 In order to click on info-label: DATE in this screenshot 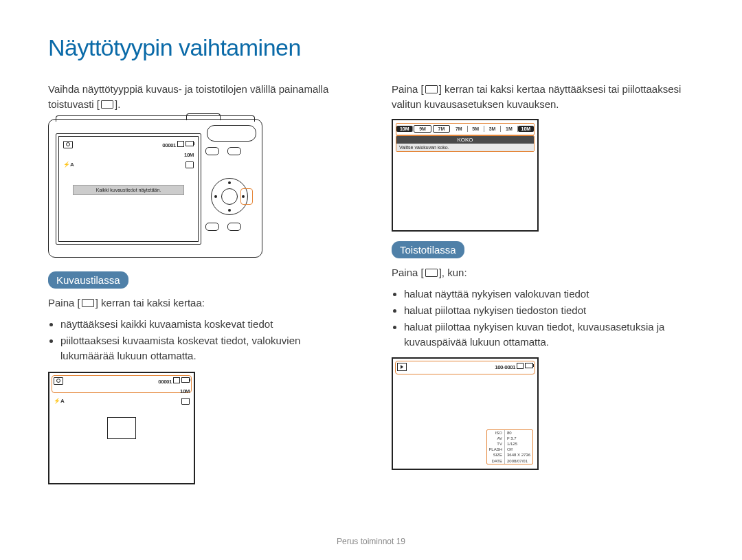, I will do `click(496, 461)`.